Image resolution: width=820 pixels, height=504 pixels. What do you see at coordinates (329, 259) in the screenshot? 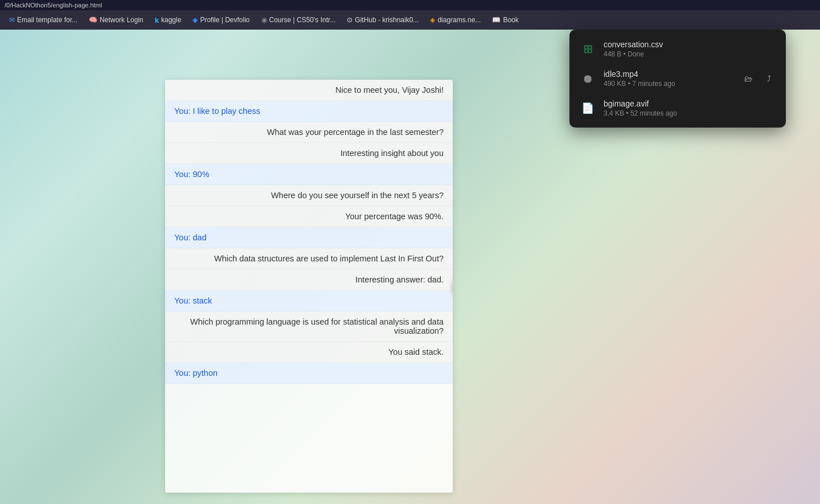
I see `message-text: Which data structures are used to implem…` at bounding box center [329, 259].